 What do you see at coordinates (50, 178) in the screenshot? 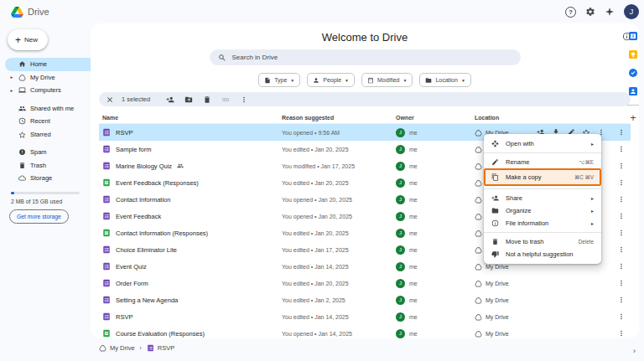
I see `sidebar-item-storage: Storage` at bounding box center [50, 178].